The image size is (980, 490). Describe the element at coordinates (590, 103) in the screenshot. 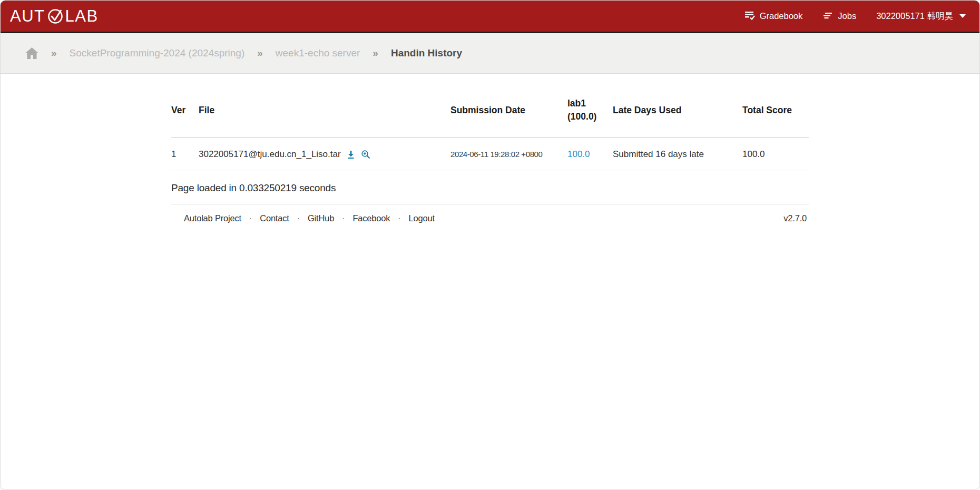

I see `header-lab1-name: lab1` at that location.